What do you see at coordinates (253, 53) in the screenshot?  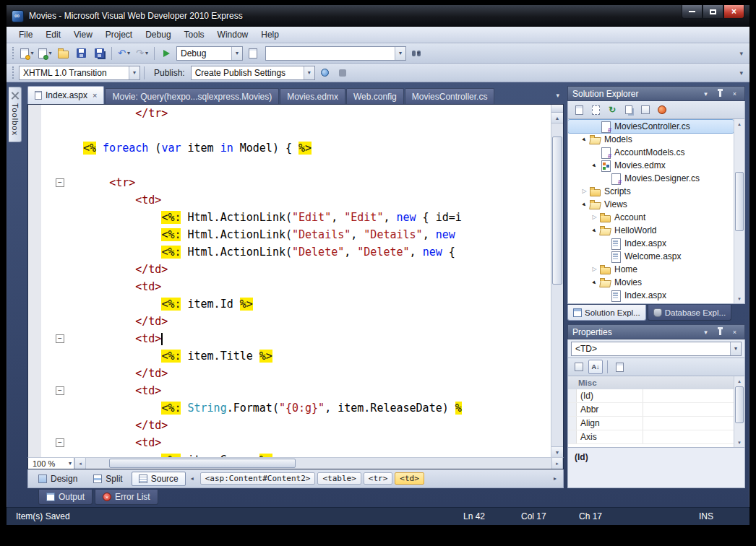 I see `solution-platforms-button` at bounding box center [253, 53].